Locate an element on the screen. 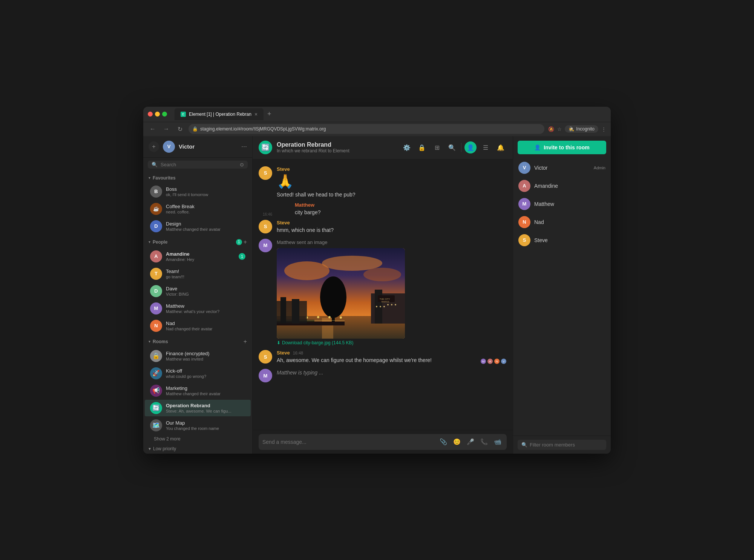  message-content: Matthew city barge? is located at coordinates (401, 209).